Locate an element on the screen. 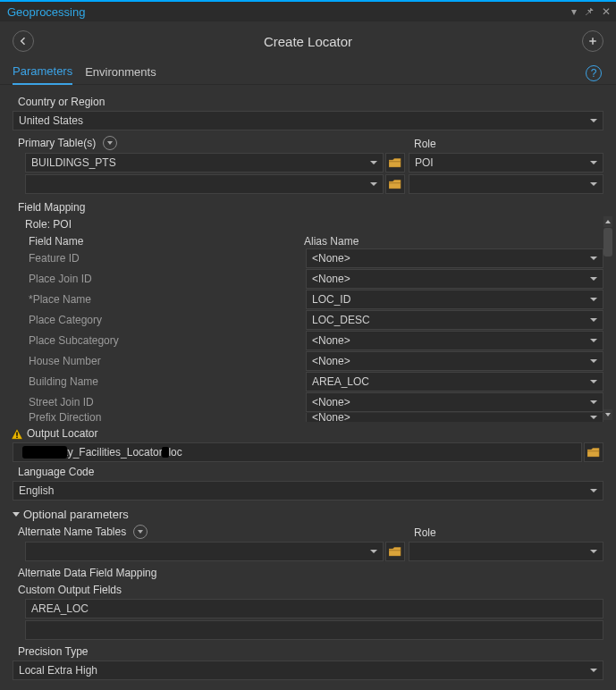  field-mapping-alias-dropdown: LOC_ID is located at coordinates (454, 299).